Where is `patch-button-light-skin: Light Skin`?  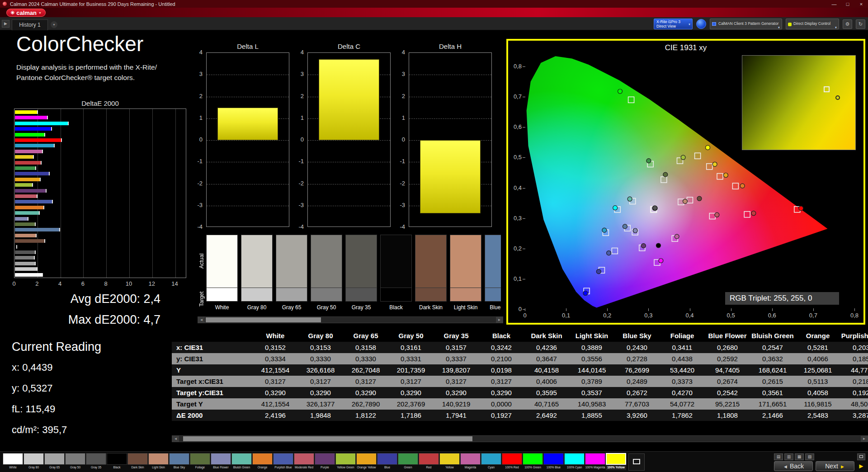 patch-button-light-skin: Light Skin is located at coordinates (158, 462).